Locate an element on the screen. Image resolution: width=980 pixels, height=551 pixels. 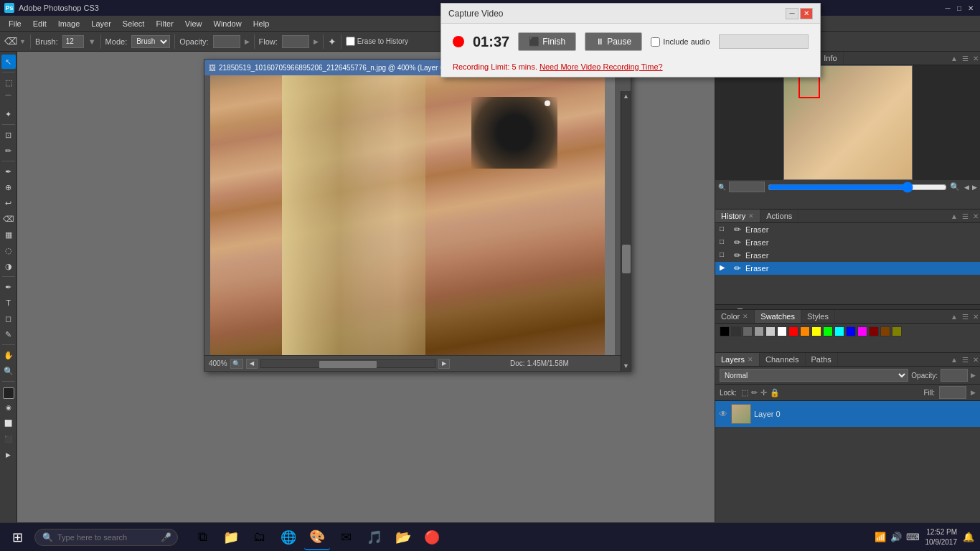
swatch-orange is located at coordinates (805, 331).